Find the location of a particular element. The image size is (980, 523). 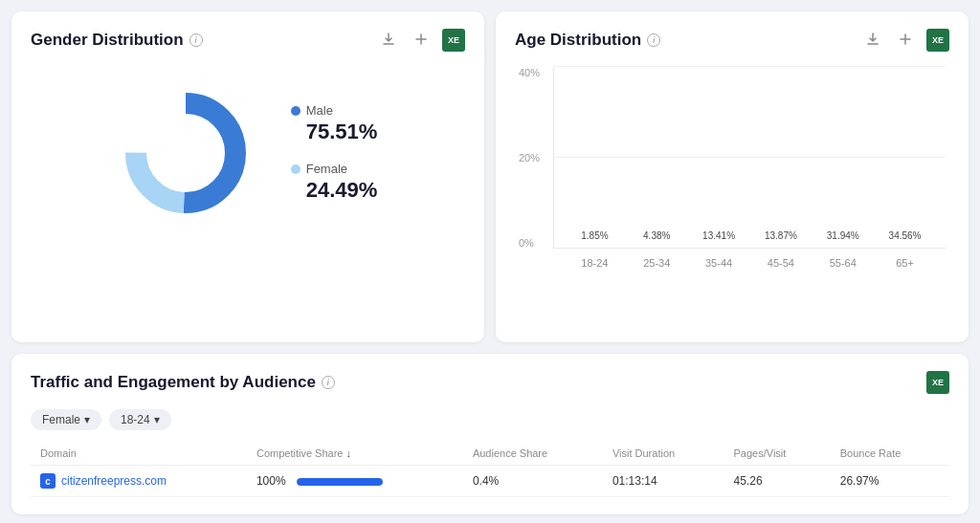

age-download-button is located at coordinates (873, 40).